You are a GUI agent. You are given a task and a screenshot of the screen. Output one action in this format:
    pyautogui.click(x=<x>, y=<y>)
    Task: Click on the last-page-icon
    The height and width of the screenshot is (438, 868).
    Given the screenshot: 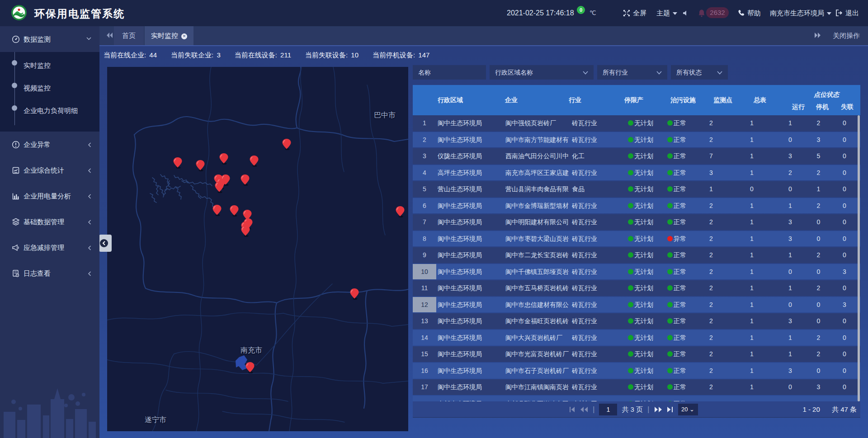 What is the action you would take?
    pyautogui.click(x=670, y=410)
    